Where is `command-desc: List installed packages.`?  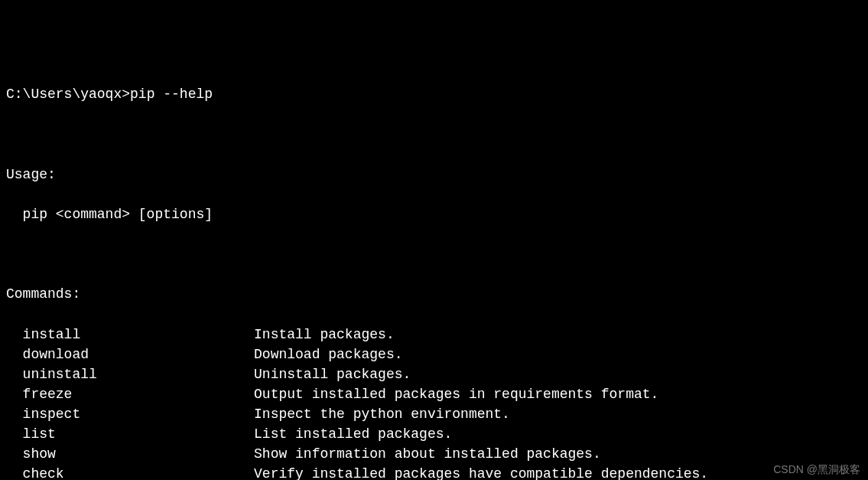
command-desc: List installed packages. is located at coordinates (558, 434).